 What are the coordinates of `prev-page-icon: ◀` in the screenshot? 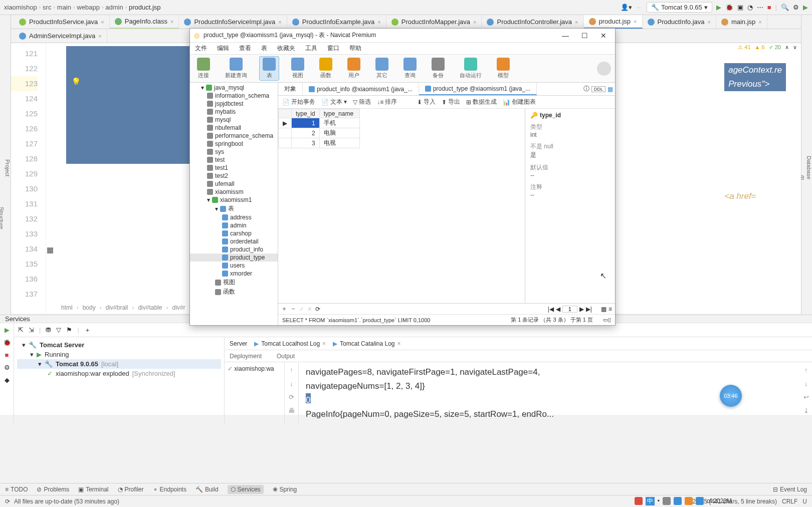 It's located at (558, 309).